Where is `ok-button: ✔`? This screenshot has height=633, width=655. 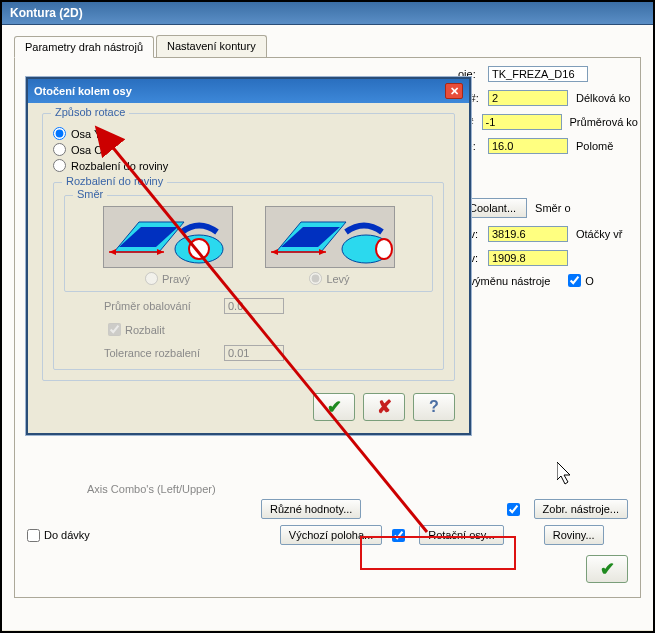 ok-button: ✔ is located at coordinates (607, 569).